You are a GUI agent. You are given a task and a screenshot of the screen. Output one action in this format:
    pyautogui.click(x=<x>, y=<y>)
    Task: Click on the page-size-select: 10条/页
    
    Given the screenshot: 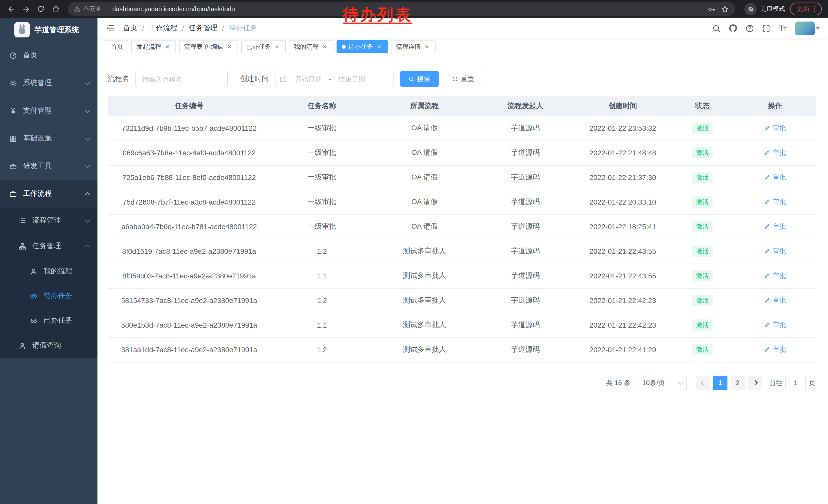 What is the action you would take?
    pyautogui.click(x=662, y=383)
    